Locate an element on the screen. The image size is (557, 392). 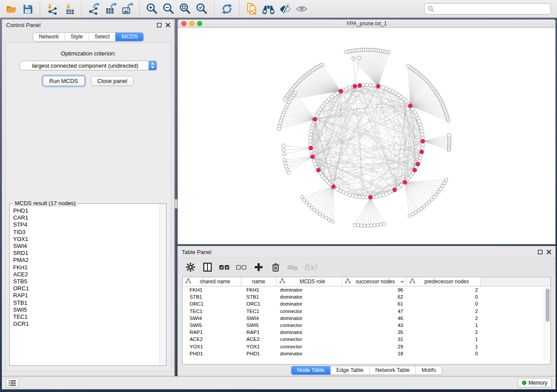
table-cell: PHD1 is located at coordinates (212, 354).